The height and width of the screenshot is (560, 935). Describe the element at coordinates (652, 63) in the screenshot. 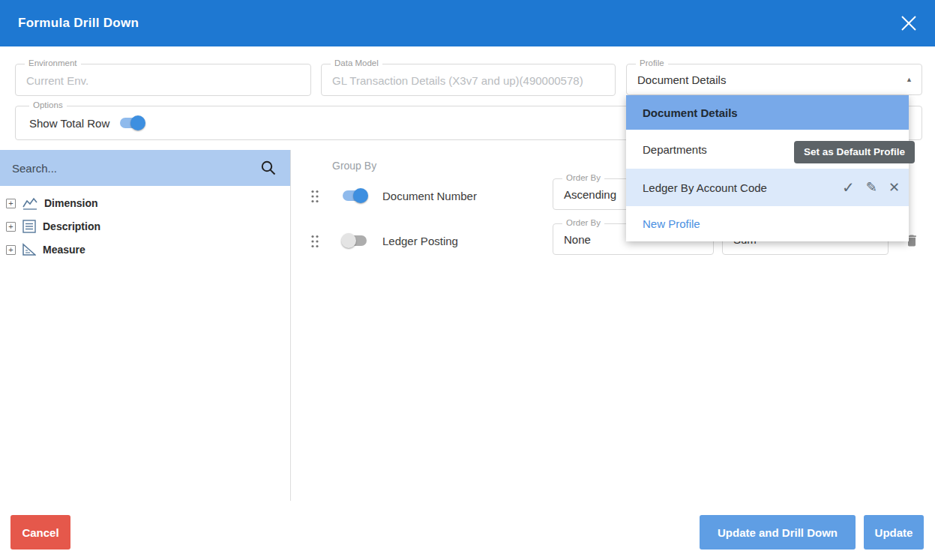

I see `profile-label: Profile` at that location.